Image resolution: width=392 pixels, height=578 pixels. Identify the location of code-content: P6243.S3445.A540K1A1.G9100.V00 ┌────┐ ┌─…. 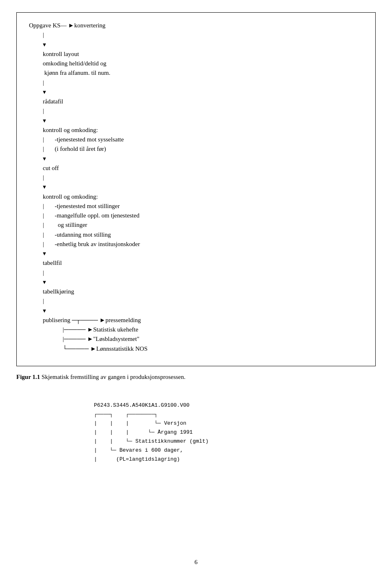
(196, 432).